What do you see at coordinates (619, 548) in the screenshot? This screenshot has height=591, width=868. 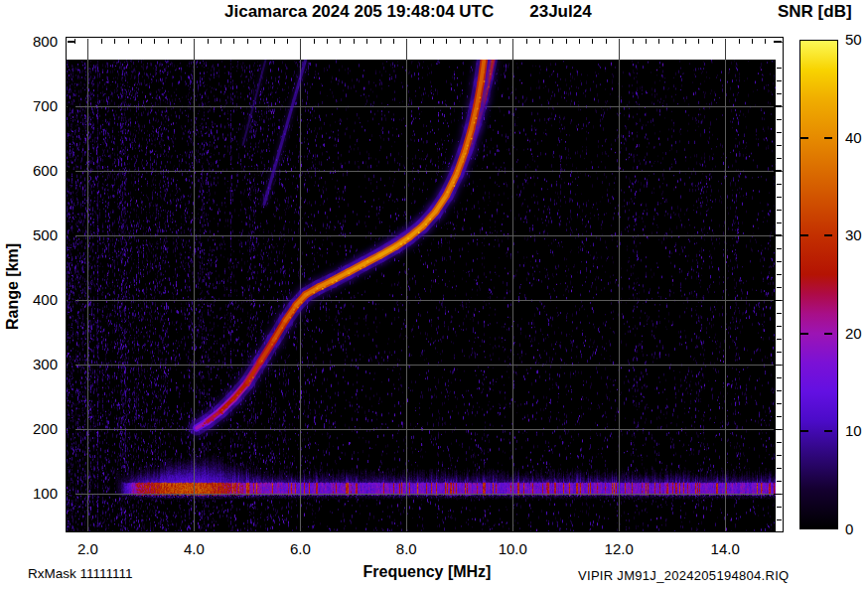 I see `x-tick-label: 12.0` at bounding box center [619, 548].